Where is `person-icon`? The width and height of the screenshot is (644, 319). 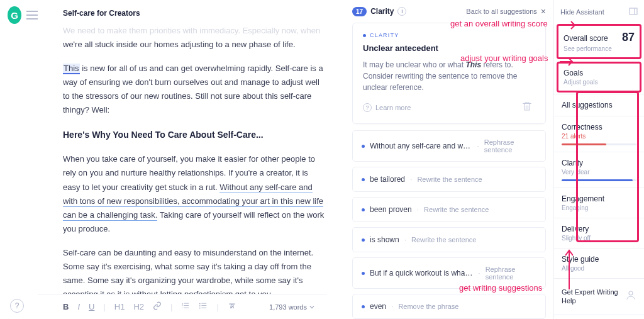 person-icon is located at coordinates (631, 296).